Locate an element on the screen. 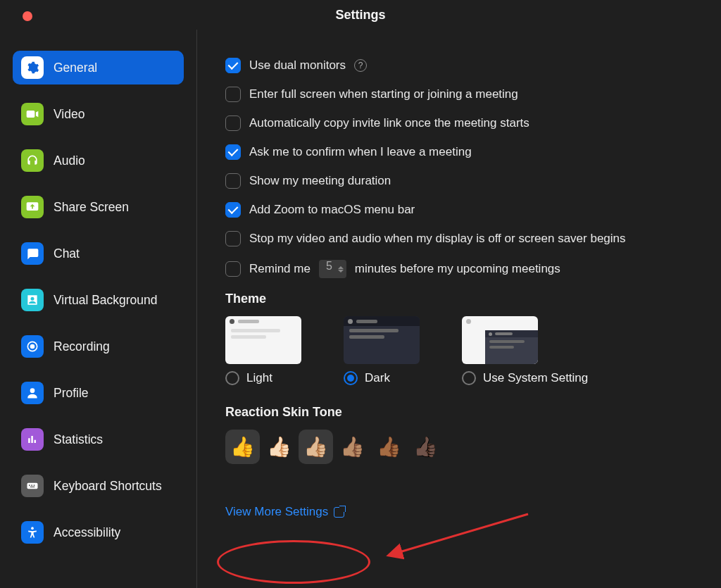 This screenshot has width=721, height=588. sidebar-item-label: Share Screen is located at coordinates (92, 207).